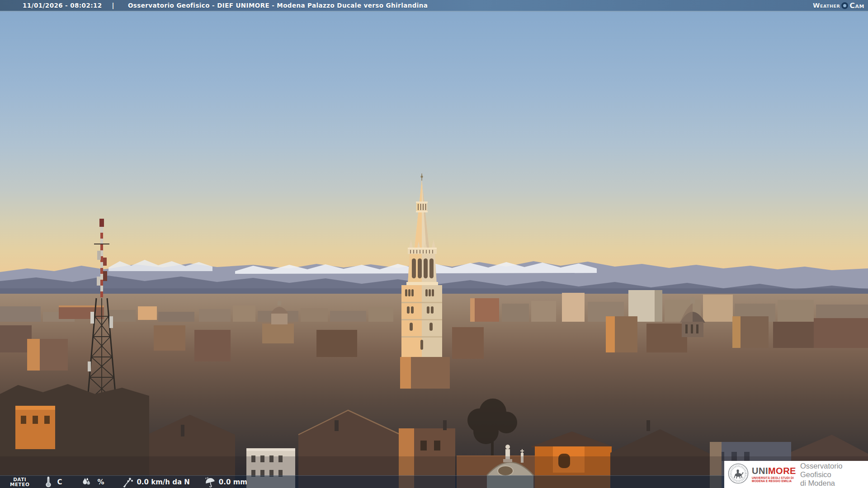 The image size is (868, 488). What do you see at coordinates (782, 471) in the screenshot?
I see `unimore-more-text: MORE` at bounding box center [782, 471].